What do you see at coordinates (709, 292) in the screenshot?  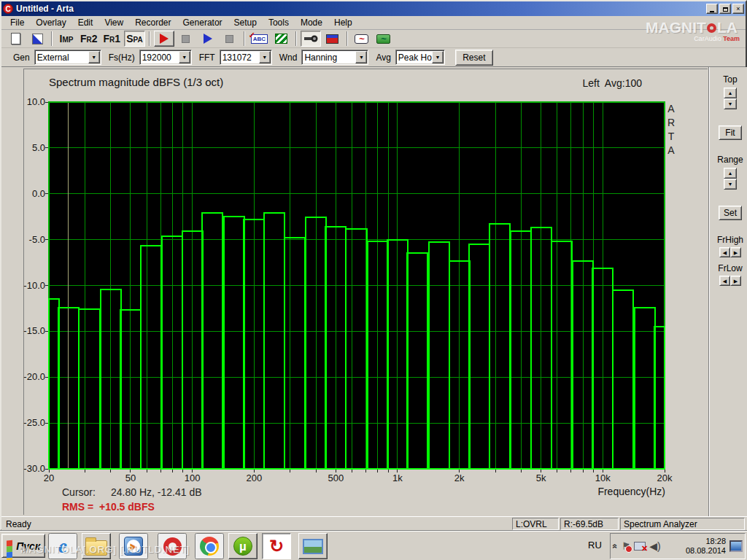 I see `panel-divider` at bounding box center [709, 292].